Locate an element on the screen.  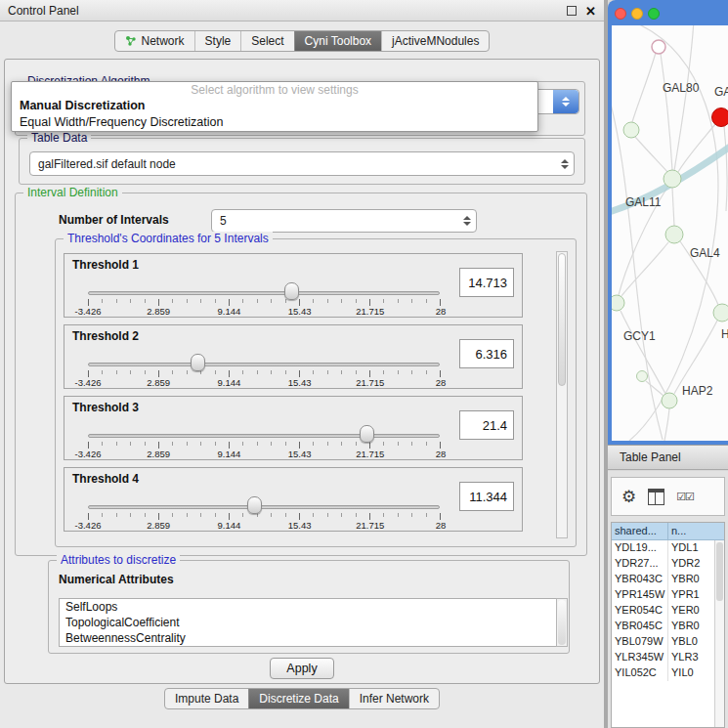
table-row: YLR345W YLR3 is located at coordinates (668, 658).